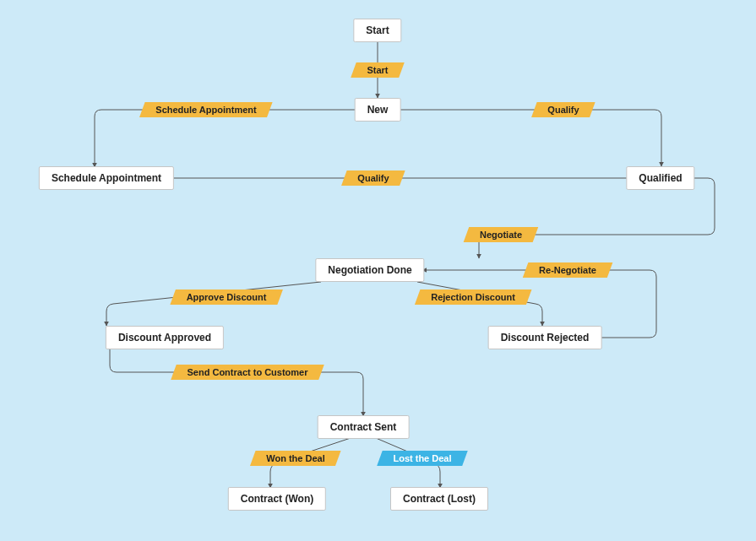  I want to click on action-label: Re-Negotiate, so click(568, 270).